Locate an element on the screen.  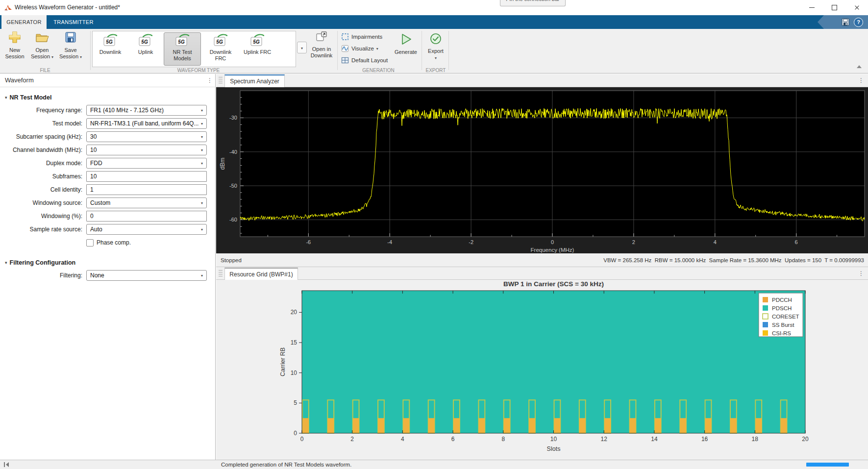
sample-rate-source-row: Sample rate source:Auto▾ is located at coordinates (108, 229).